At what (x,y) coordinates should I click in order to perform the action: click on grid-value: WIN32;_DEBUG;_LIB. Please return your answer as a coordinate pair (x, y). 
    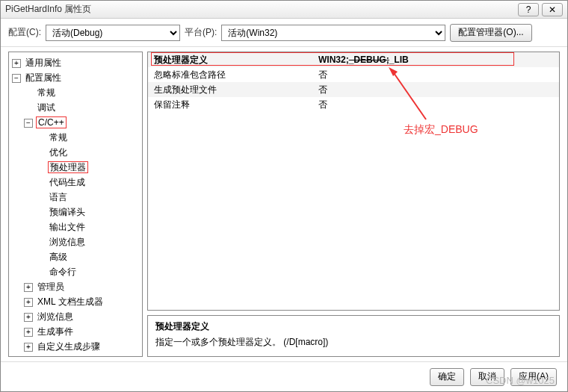
    Looking at the image, I should click on (436, 60).